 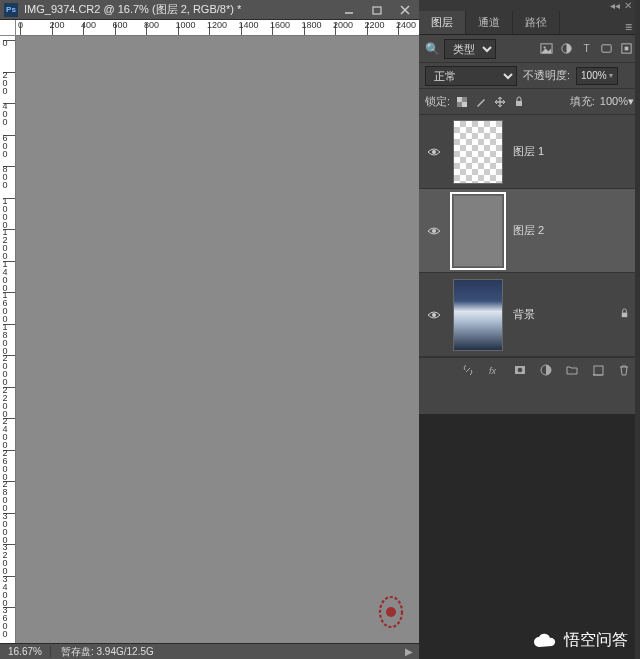 What do you see at coordinates (500, 102) in the screenshot?
I see `lock-position-icon` at bounding box center [500, 102].